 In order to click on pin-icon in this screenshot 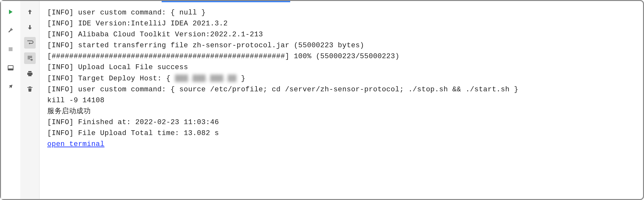, I will do `click(11, 86)`.